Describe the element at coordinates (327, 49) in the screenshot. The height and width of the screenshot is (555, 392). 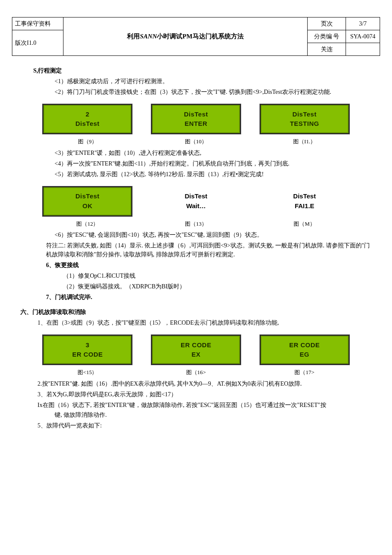
I see `header-rel-label: 关连` at that location.